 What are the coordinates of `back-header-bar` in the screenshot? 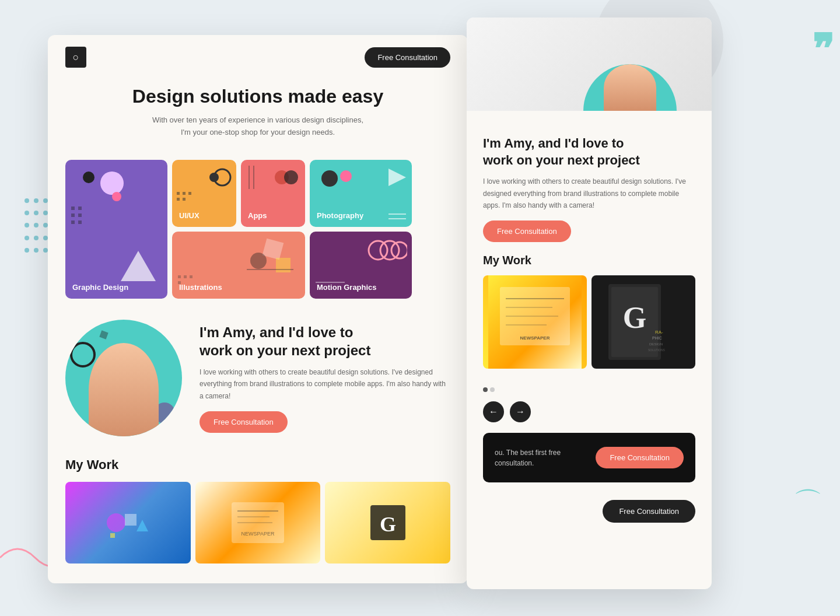 It's located at (589, 120).